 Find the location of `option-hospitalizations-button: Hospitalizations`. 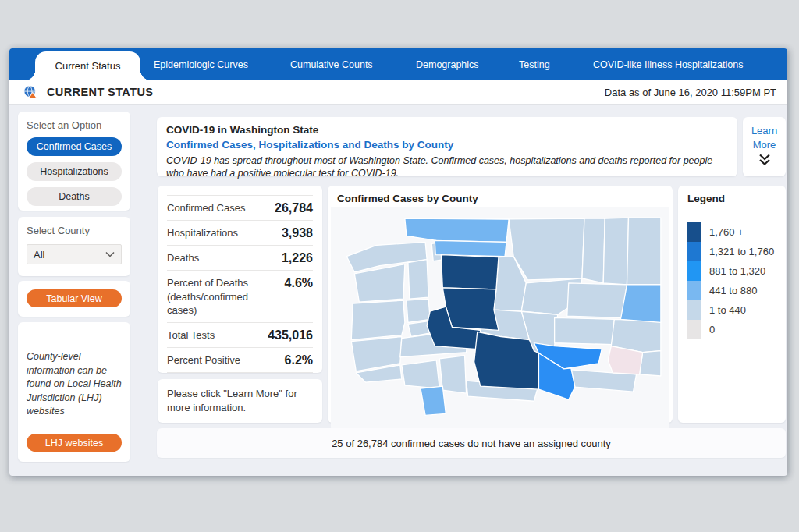

option-hospitalizations-button: Hospitalizations is located at coordinates (74, 172).